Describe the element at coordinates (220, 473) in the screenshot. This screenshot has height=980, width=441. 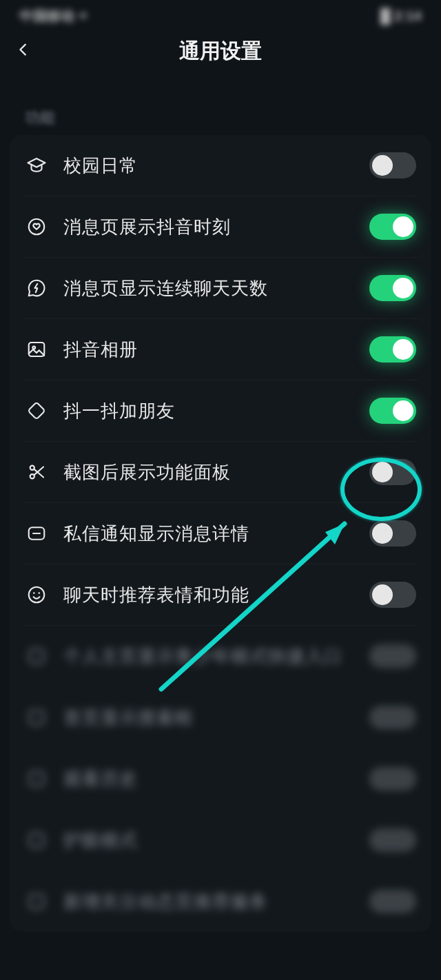
I see `setting-row: 截图后展示功能面板` at that location.